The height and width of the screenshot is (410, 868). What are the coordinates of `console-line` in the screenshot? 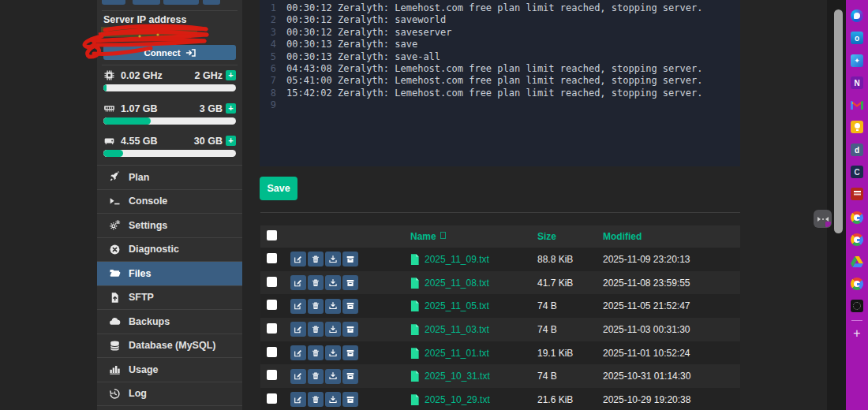 It's located at (281, 106).